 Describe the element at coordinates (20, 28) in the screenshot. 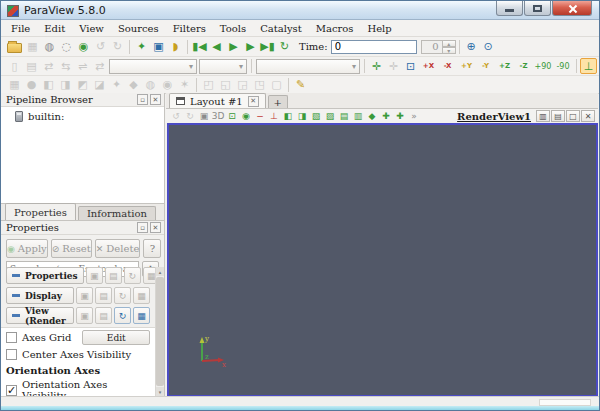

I see `menu-file: File` at that location.